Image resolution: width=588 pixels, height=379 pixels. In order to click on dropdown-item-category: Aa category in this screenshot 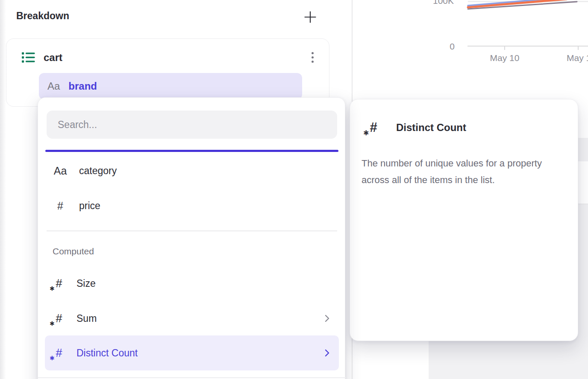, I will do `click(192, 171)`.